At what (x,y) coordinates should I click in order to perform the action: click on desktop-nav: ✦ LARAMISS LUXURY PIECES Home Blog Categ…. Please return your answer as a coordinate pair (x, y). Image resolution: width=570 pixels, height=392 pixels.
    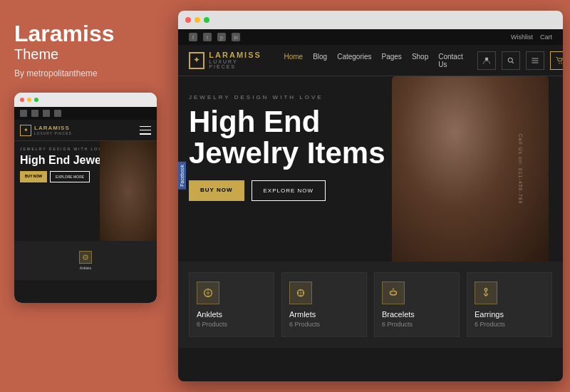
    Looking at the image, I should click on (370, 61).